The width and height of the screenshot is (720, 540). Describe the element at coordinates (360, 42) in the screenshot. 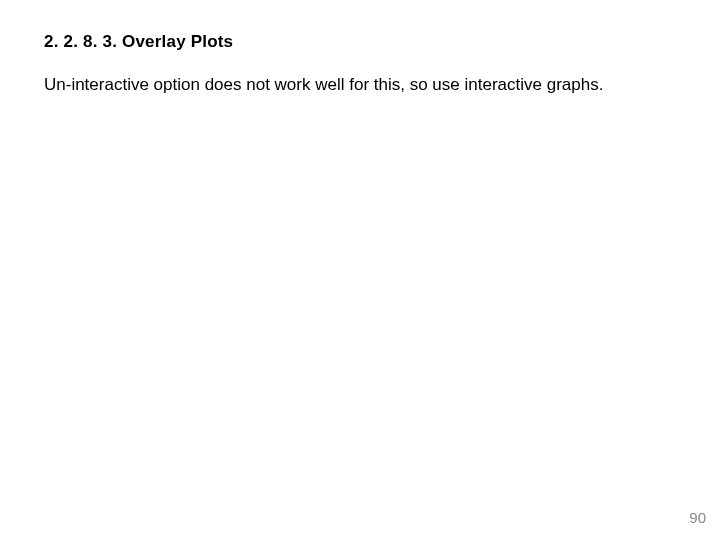

I see `section-heading: 2. 2. 8. 3. Overlay Plots` at that location.